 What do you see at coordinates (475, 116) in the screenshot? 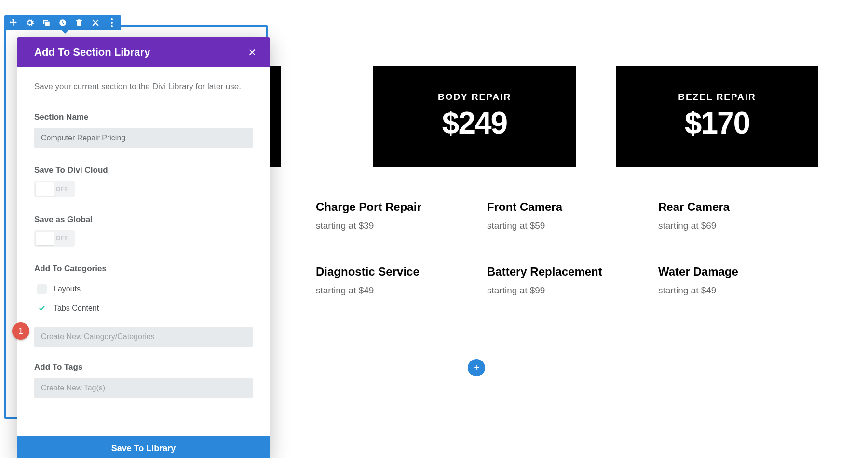
I see `pricing-card: BODY REPAIR $249` at bounding box center [475, 116].